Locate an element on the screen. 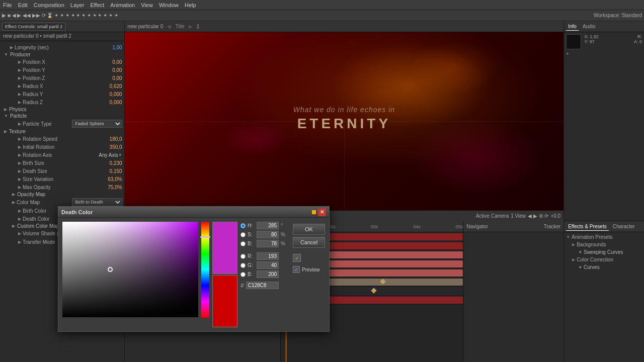  physics-group: ▶ Physics is located at coordinates (62, 110).